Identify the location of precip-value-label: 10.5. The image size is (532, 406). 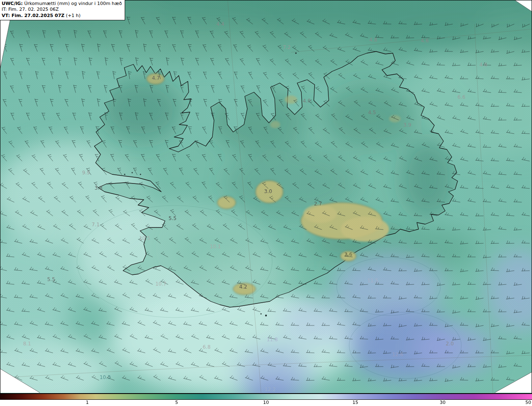
(145, 238).